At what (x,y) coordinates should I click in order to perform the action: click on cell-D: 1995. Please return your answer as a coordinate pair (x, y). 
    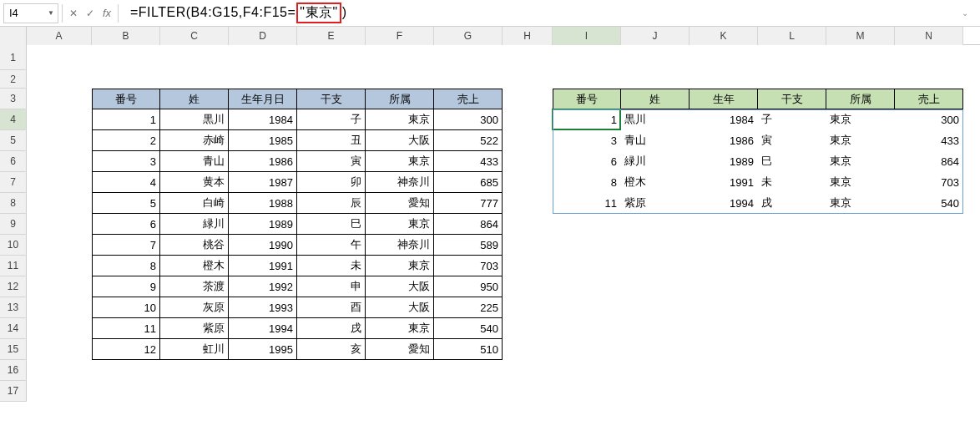
    Looking at the image, I should click on (263, 349).